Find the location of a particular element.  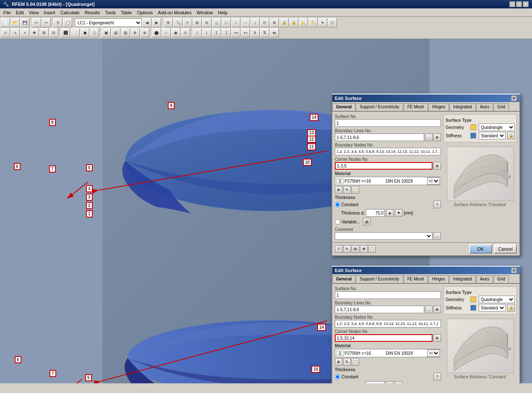

d2-thickness-info-btn: ? is located at coordinates (437, 377).